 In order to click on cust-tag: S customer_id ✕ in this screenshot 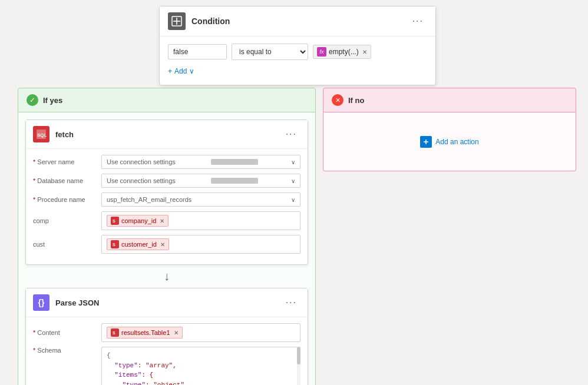, I will do `click(138, 244)`.